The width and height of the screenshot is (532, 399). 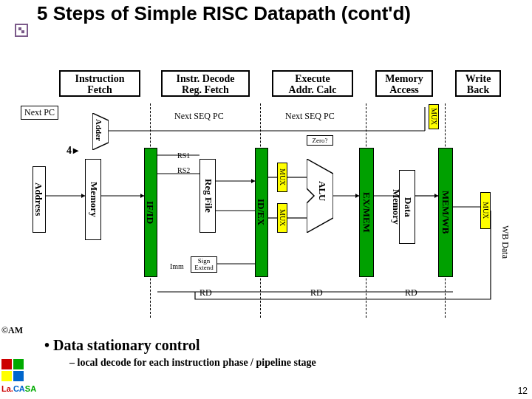 What do you see at coordinates (523, 391) in the screenshot?
I see `slide-number: 12` at bounding box center [523, 391].